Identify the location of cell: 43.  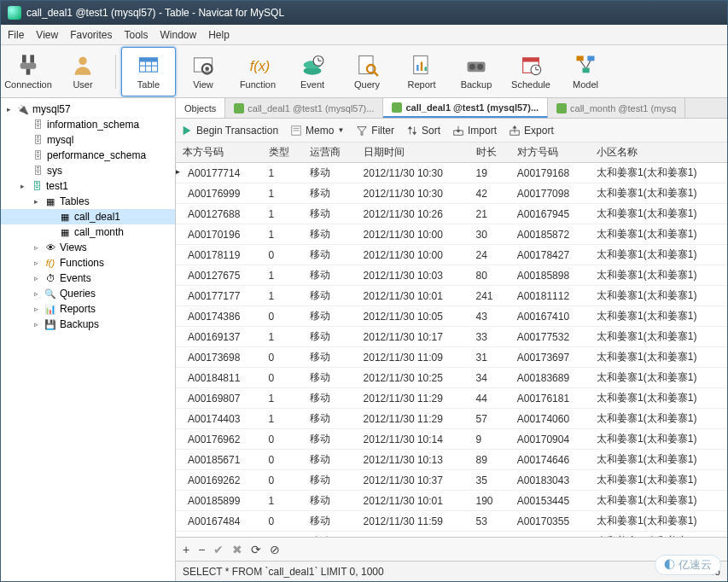
(490, 317).